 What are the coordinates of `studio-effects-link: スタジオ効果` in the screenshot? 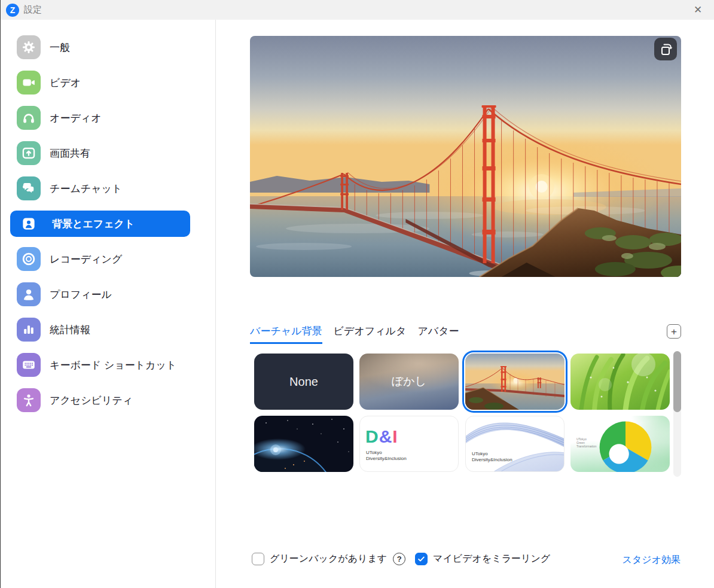 It's located at (652, 560).